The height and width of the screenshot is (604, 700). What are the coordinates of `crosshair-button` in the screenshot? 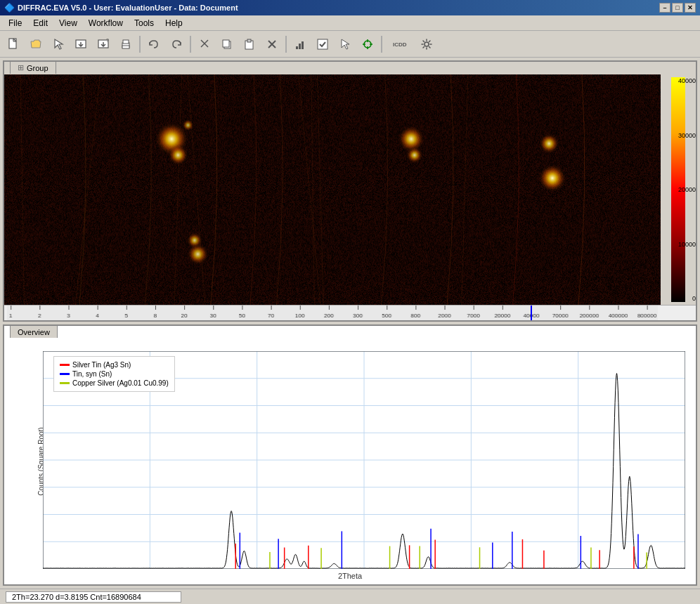 It's located at (368, 44).